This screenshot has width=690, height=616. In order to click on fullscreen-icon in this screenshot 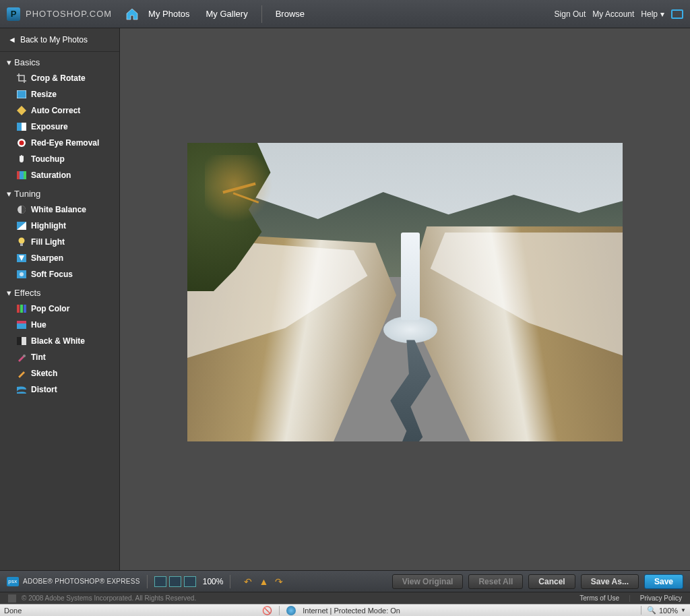, I will do `click(677, 14)`.